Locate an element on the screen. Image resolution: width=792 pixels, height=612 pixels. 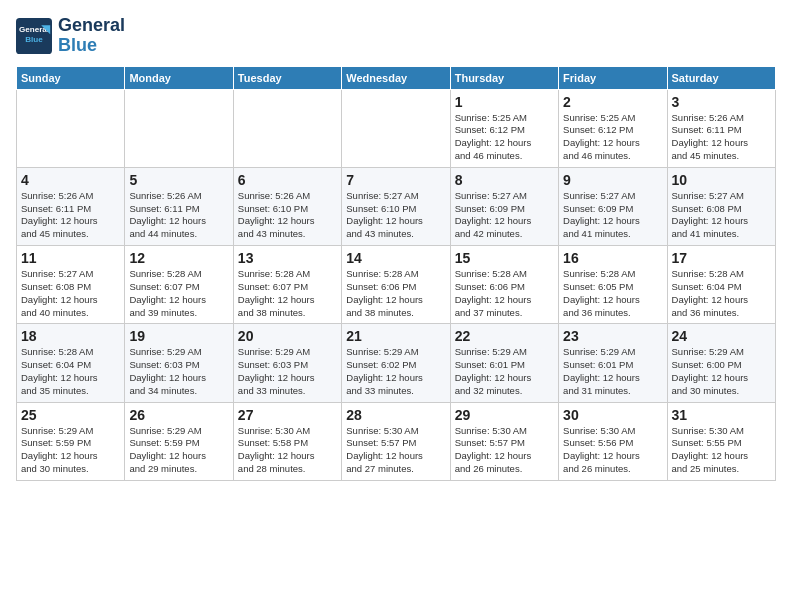
calendar-cell: 6Sunrise: 5:26 AM Sunset: 6:10 PM Daylig… is located at coordinates (287, 206).